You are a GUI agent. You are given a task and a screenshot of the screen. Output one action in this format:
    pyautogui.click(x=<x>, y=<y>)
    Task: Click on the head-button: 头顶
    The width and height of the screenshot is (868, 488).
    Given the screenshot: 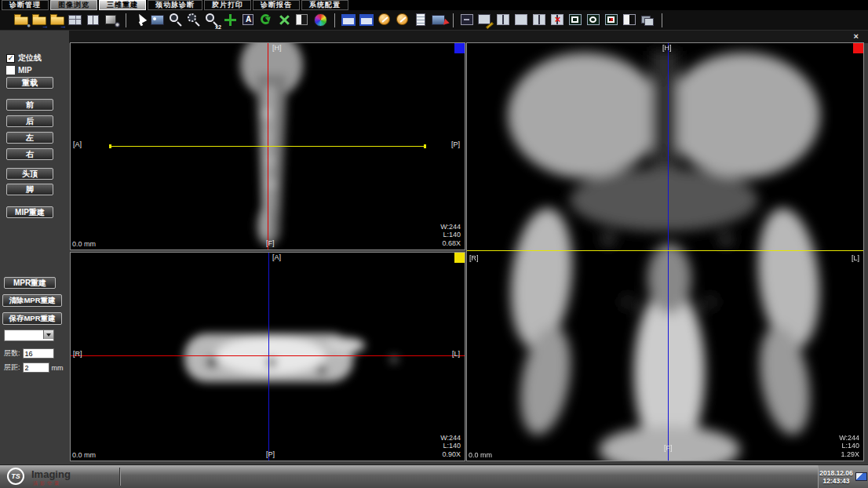 What is the action you would take?
    pyautogui.click(x=30, y=174)
    